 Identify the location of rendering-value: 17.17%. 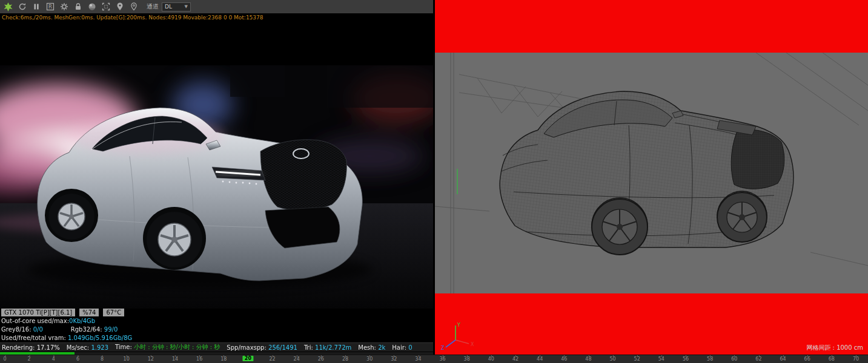
(48, 347).